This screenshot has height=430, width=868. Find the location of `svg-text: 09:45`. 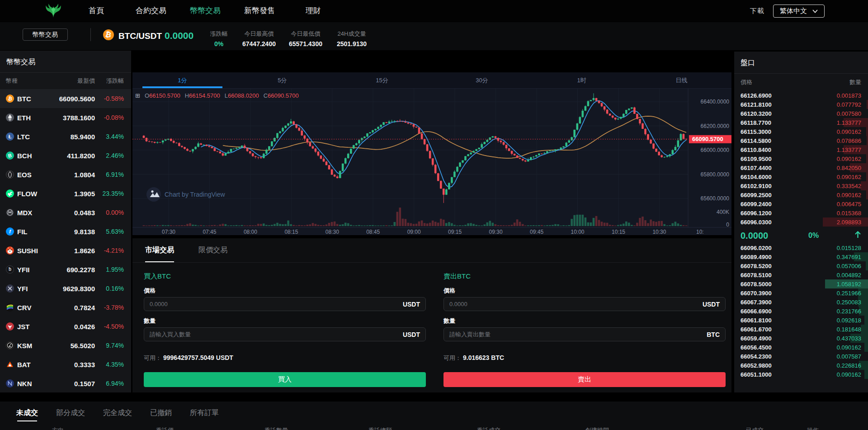

svg-text: 09:45 is located at coordinates (537, 232).